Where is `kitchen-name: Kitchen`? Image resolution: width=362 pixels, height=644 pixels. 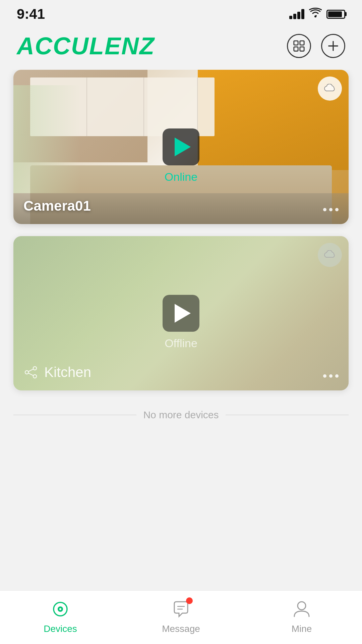 kitchen-name: Kitchen is located at coordinates (68, 372).